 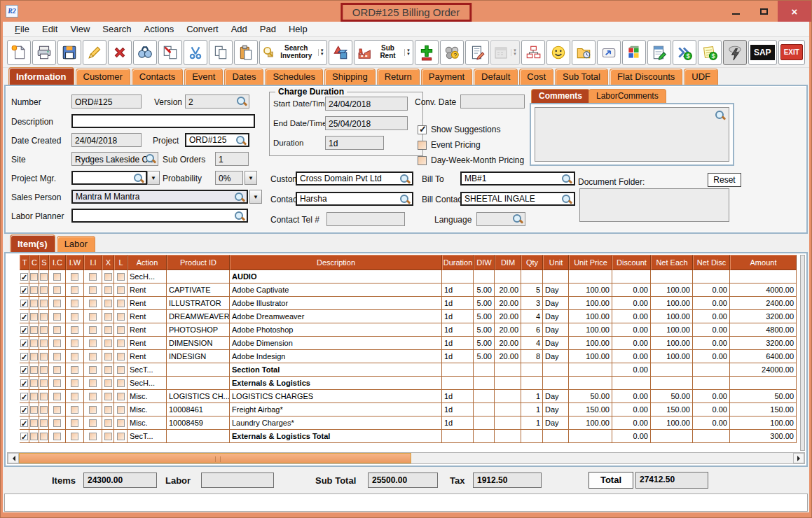 What do you see at coordinates (484, 262) in the screenshot?
I see `column-header-diw: DIW` at bounding box center [484, 262].